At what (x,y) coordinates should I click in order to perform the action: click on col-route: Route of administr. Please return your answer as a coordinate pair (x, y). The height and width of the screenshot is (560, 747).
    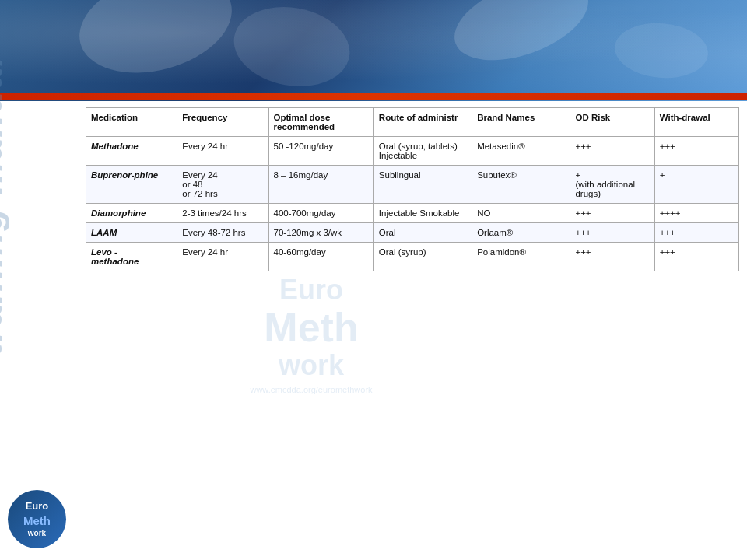
    Looking at the image, I should click on (423, 123).